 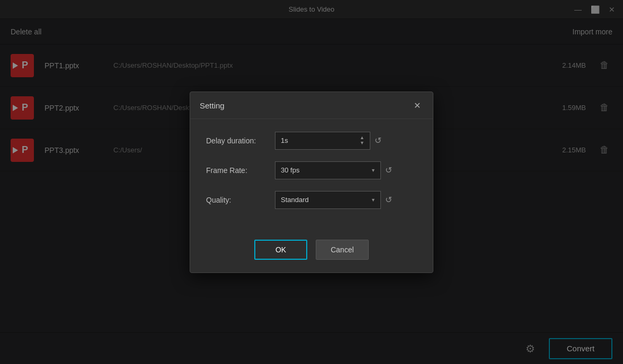 I want to click on delay-control-wrap: 1s ▲ ▼ ↺, so click(x=346, y=141).